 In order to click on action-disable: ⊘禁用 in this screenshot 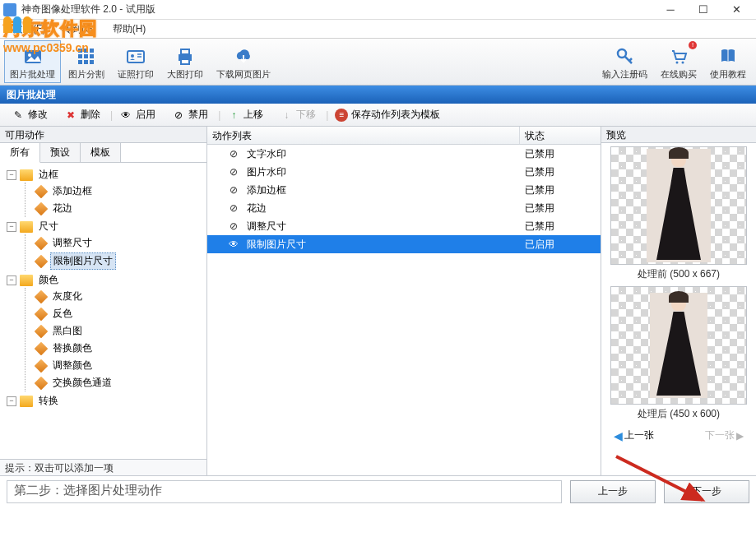, I will do `click(190, 115)`.